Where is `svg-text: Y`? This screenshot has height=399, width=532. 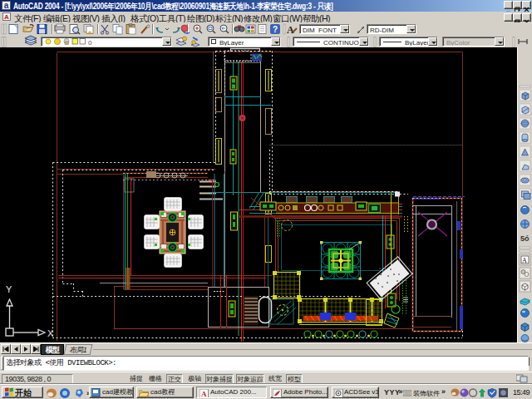 svg-text: Y is located at coordinates (9, 289).